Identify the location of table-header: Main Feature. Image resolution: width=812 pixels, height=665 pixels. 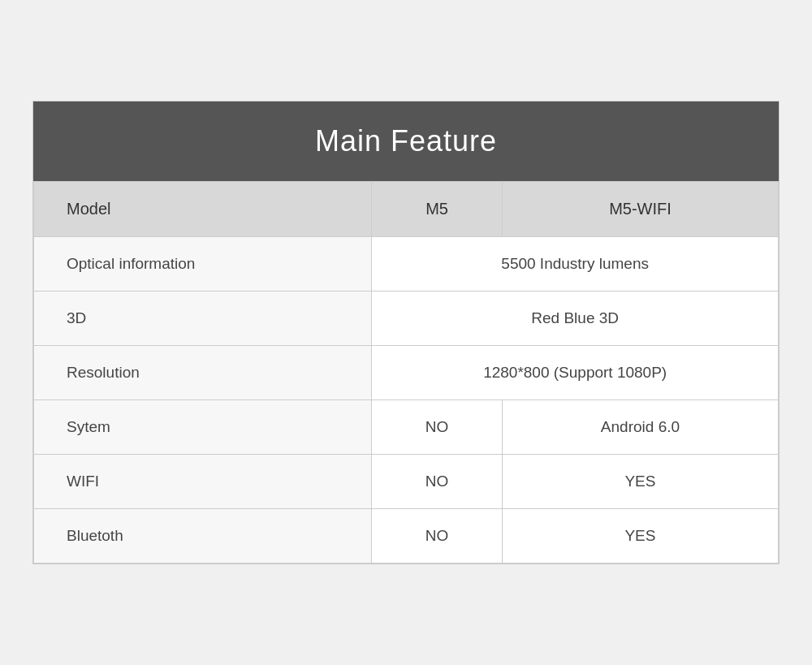
(406, 141).